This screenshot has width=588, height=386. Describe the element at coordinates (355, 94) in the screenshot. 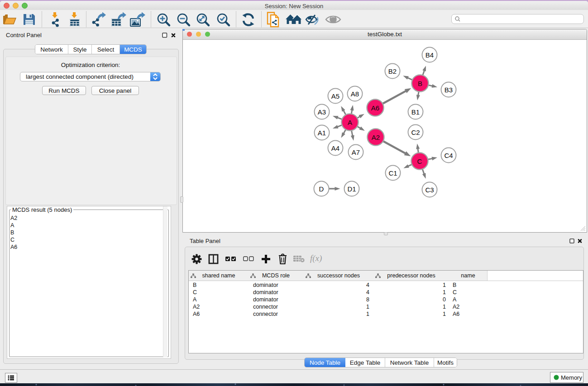

I see `svg-text: A8` at that location.